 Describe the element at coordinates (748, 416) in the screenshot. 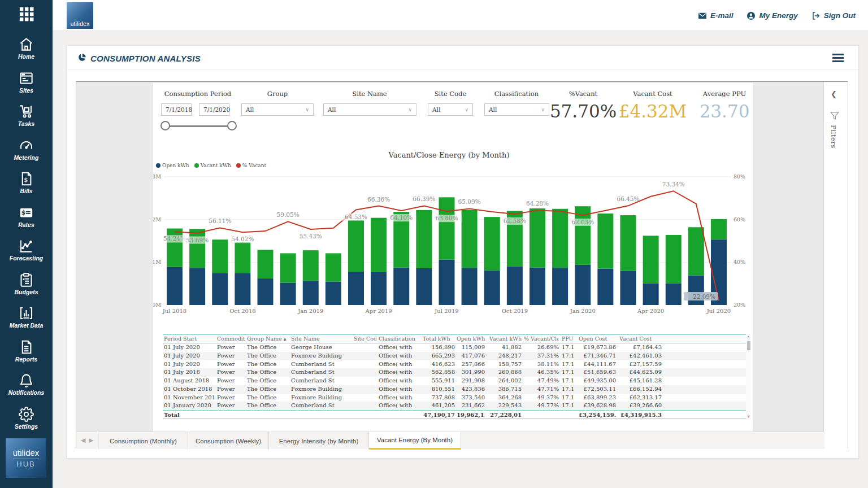

I see `scroll-down-icon: ∨` at that location.